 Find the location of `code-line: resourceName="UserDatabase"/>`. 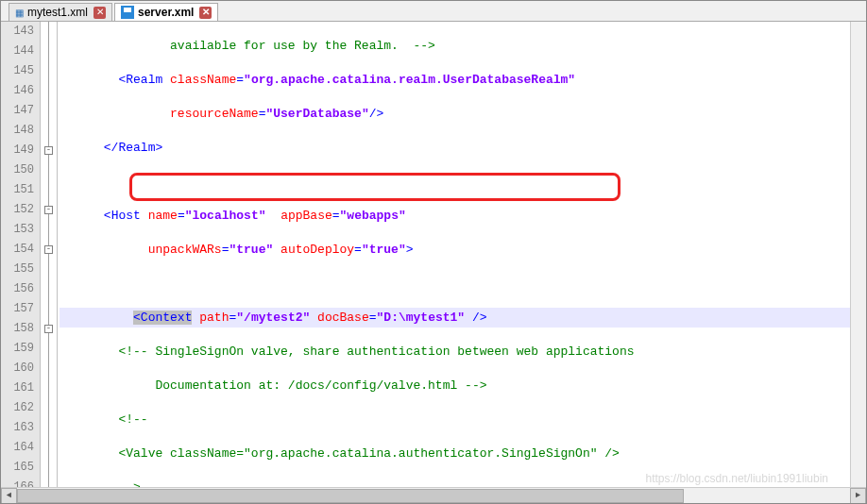

code-line: resourceName="UserDatabase"/> is located at coordinates (463, 113).